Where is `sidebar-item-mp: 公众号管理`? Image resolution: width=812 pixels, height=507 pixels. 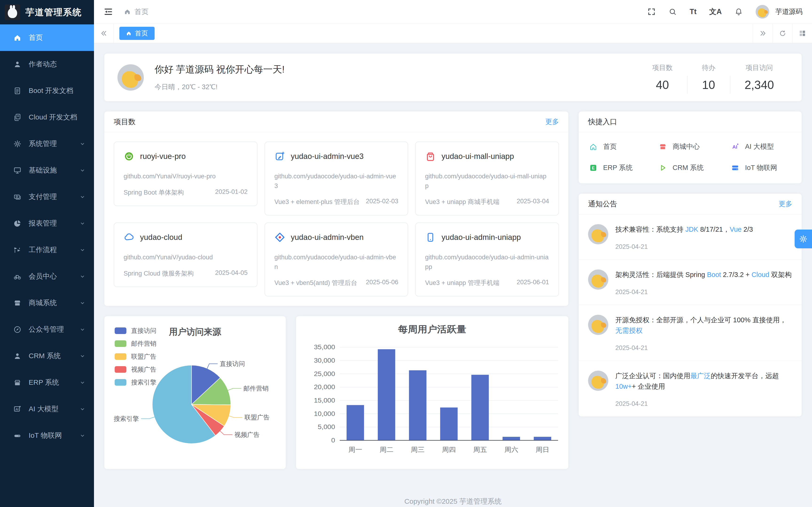
sidebar-item-mp: 公众号管理 is located at coordinates (47, 329).